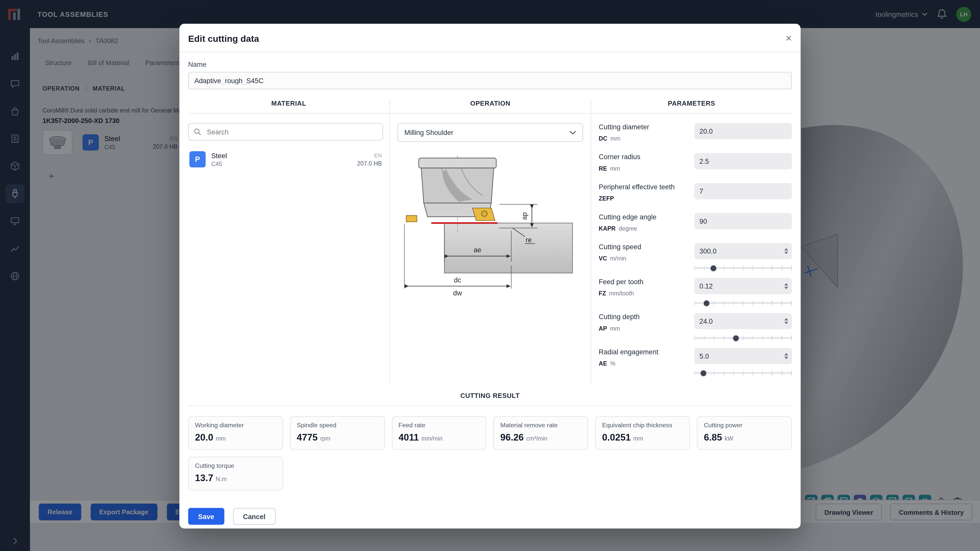  What do you see at coordinates (541, 425) in the screenshot?
I see `result-label: Material remove rate` at bounding box center [541, 425].